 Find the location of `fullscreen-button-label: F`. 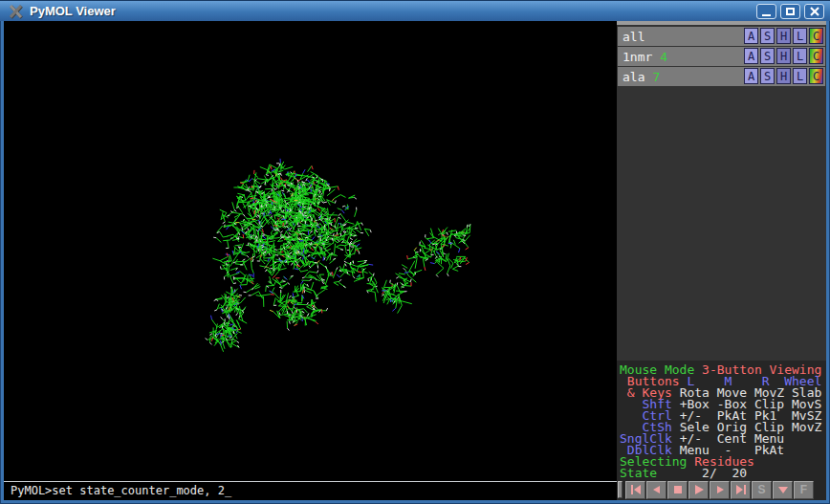

fullscreen-button-label: F is located at coordinates (803, 490).